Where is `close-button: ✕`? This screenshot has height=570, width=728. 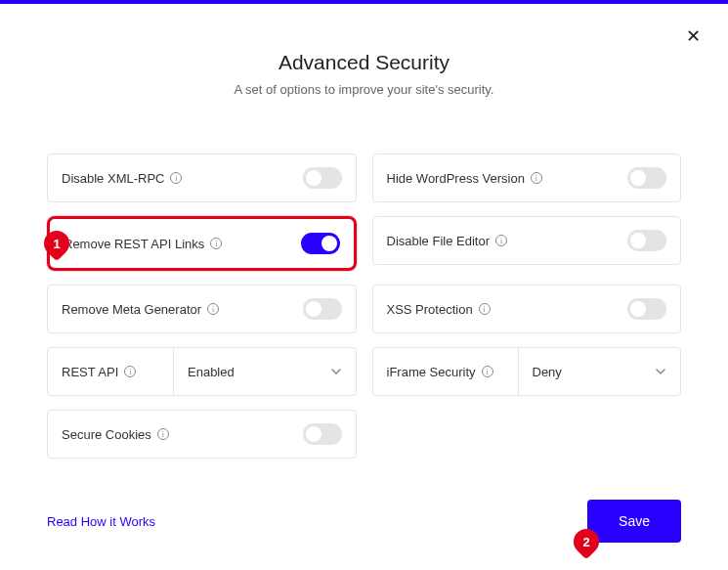 close-button: ✕ is located at coordinates (694, 36).